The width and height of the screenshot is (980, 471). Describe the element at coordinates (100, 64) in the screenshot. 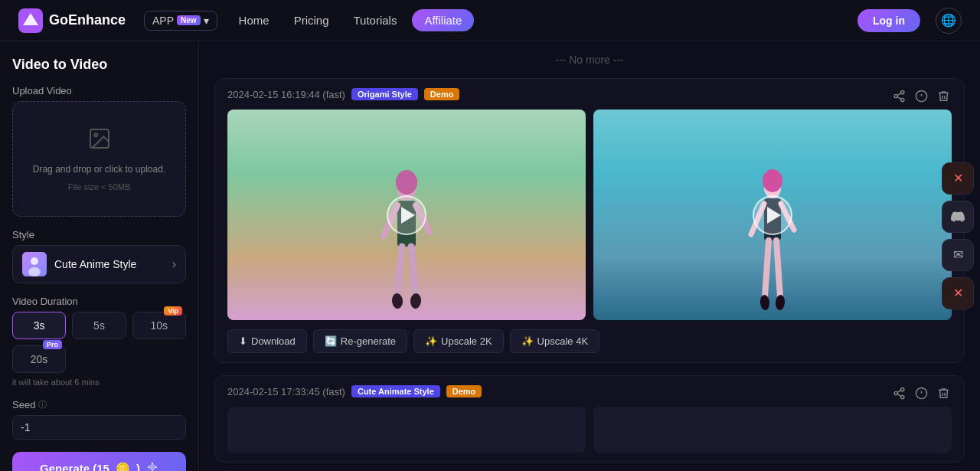

I see `sidebar-title: Video to Video` at that location.